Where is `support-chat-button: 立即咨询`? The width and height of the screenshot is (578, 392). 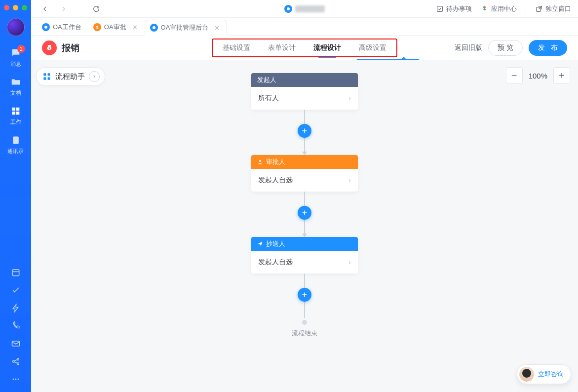 support-chat-button: 立即咨询 is located at coordinates (544, 374).